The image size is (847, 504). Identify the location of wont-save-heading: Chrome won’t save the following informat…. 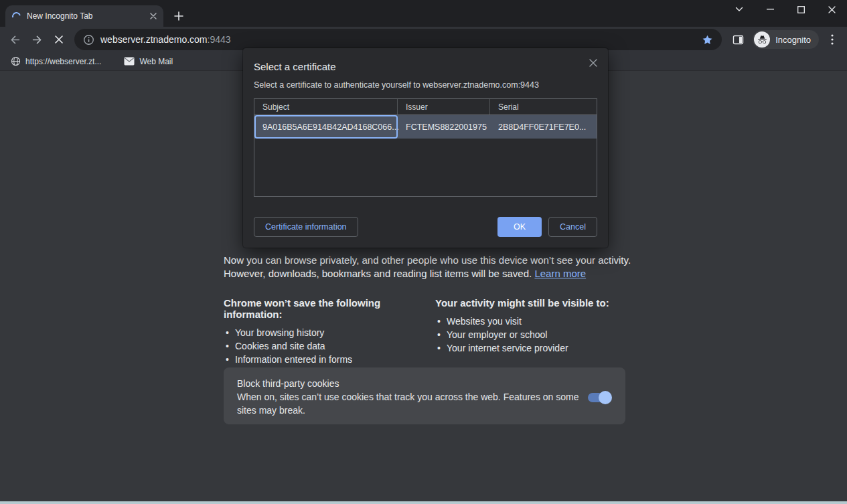
(324, 309).